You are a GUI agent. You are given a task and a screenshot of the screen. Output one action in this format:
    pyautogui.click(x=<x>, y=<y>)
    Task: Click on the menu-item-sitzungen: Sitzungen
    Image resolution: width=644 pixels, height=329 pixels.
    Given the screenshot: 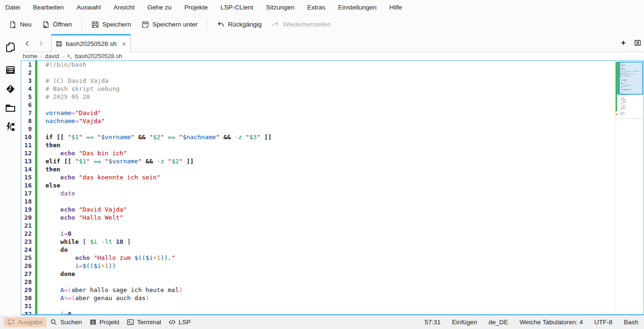 What is the action you would take?
    pyautogui.click(x=280, y=8)
    